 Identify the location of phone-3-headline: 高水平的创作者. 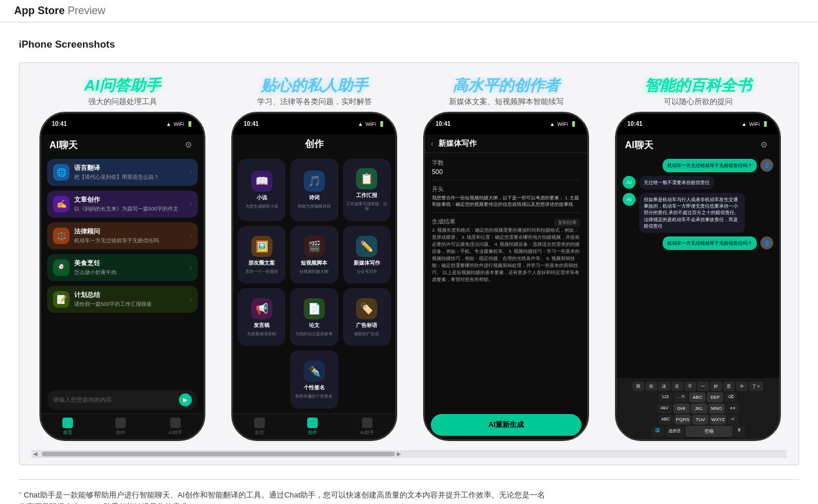
(506, 86).